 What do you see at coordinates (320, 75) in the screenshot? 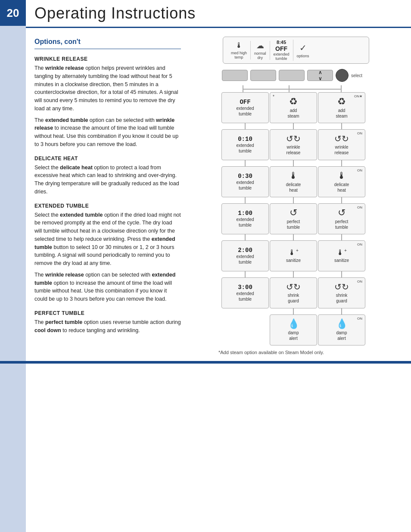
I see `ctrl-btn-arrow: ∧∨` at bounding box center [320, 75].